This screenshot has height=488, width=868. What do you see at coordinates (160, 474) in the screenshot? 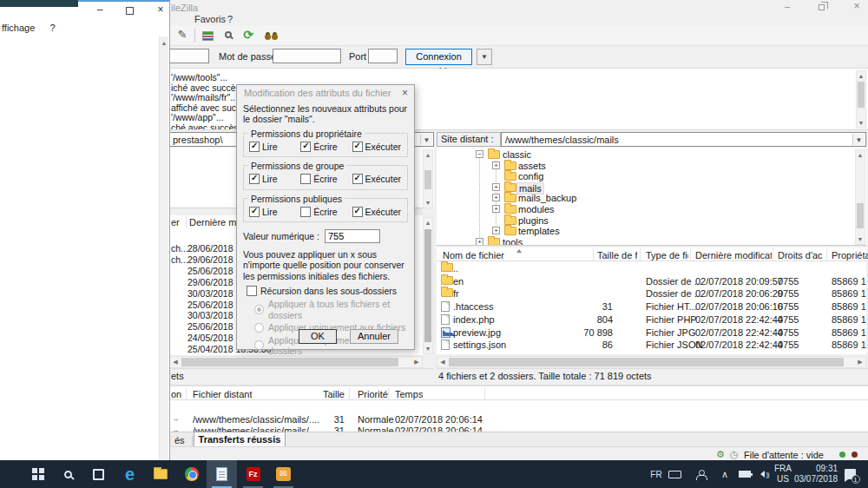
I see `taskbar-explorer` at bounding box center [160, 474].